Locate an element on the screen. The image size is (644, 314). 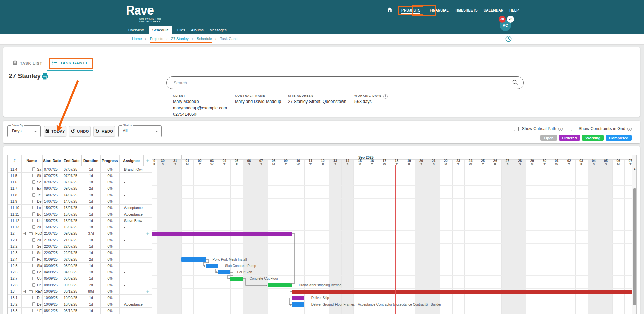
gantt-bar-label: Concrete Cut Floor is located at coordinates (264, 279).